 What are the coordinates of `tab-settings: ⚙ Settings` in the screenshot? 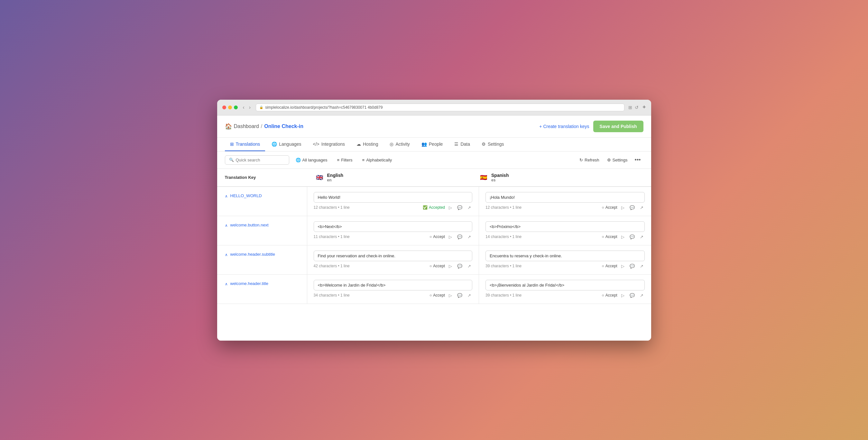 It's located at (493, 145).